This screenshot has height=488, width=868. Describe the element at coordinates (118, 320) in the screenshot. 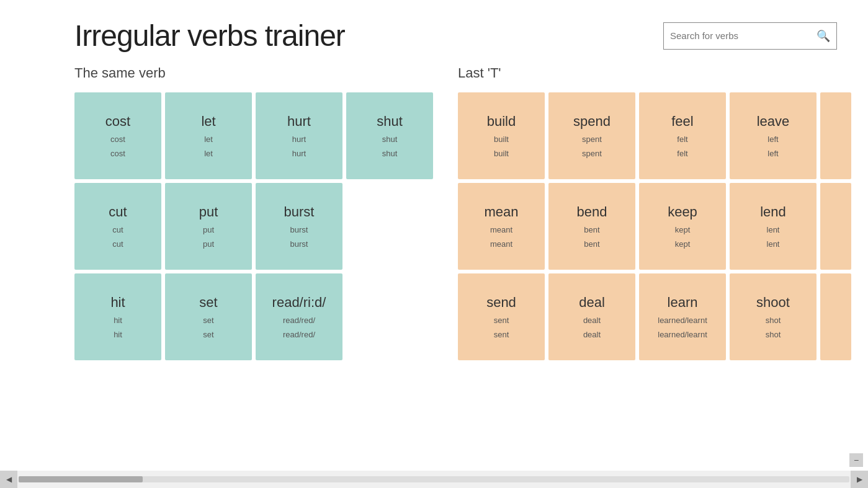

I see `verb-past: hit` at that location.